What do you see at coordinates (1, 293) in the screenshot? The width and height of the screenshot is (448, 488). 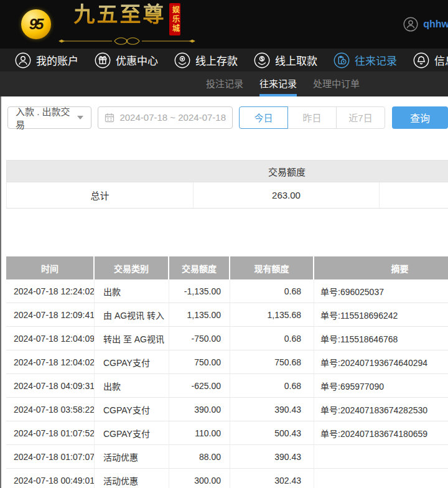 I see `page-left-edge-divider` at bounding box center [1, 293].